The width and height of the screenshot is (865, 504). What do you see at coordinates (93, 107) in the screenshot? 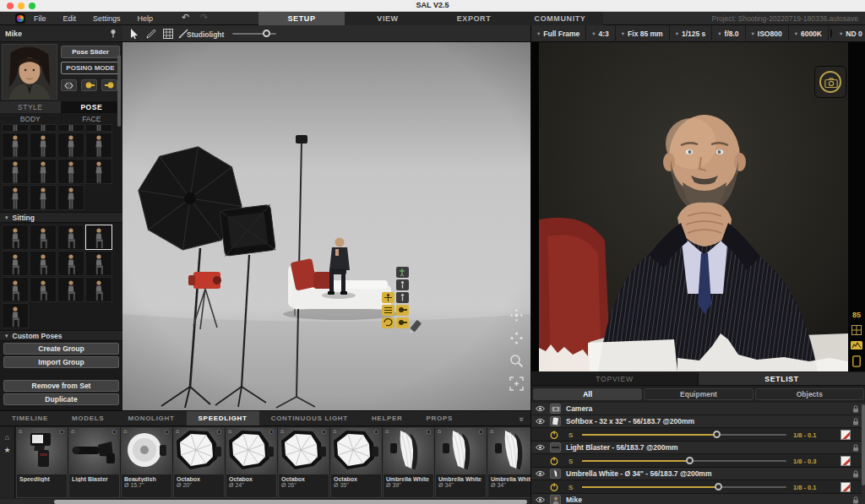
I see `tab-pose: POSE` at bounding box center [93, 107].